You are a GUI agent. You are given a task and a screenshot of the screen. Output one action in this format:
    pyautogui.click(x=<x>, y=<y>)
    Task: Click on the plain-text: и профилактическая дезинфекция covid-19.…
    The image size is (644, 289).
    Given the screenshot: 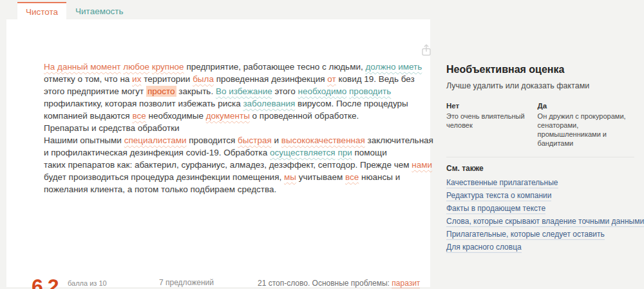 What is the action you would take?
    pyautogui.click(x=157, y=152)
    